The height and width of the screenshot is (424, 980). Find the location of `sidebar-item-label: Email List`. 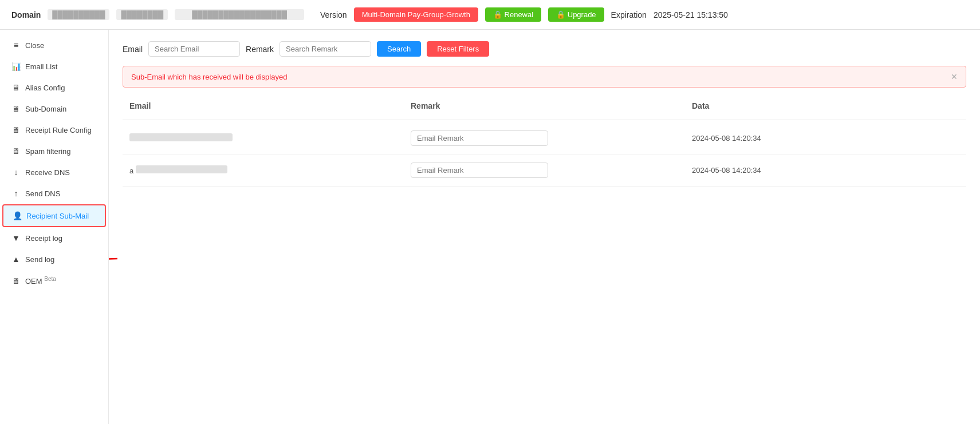

sidebar-item-label: Email List is located at coordinates (41, 66).